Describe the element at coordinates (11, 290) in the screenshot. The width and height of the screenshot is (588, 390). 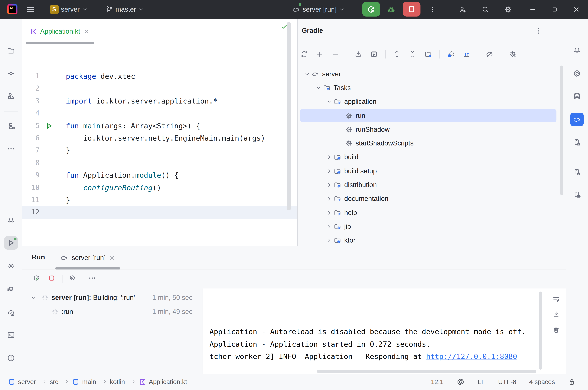
I see `space-cat-icon` at that location.